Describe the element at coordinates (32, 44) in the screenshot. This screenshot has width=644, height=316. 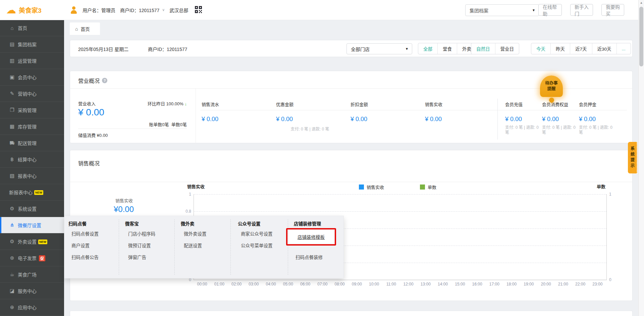
I see `sidebar-item-group-archive: ▤ 集团档案` at that location.